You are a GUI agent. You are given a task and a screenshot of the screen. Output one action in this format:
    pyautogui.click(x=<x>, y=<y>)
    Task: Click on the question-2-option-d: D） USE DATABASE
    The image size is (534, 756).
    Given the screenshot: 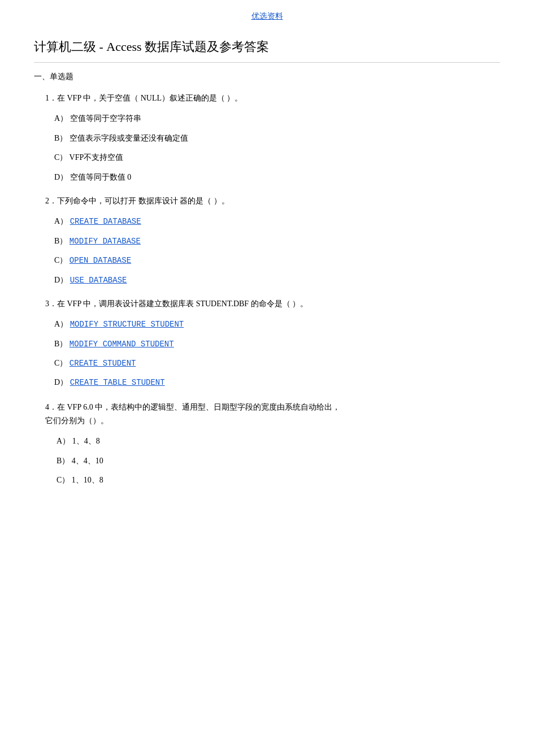 What is the action you would take?
    pyautogui.click(x=272, y=280)
    